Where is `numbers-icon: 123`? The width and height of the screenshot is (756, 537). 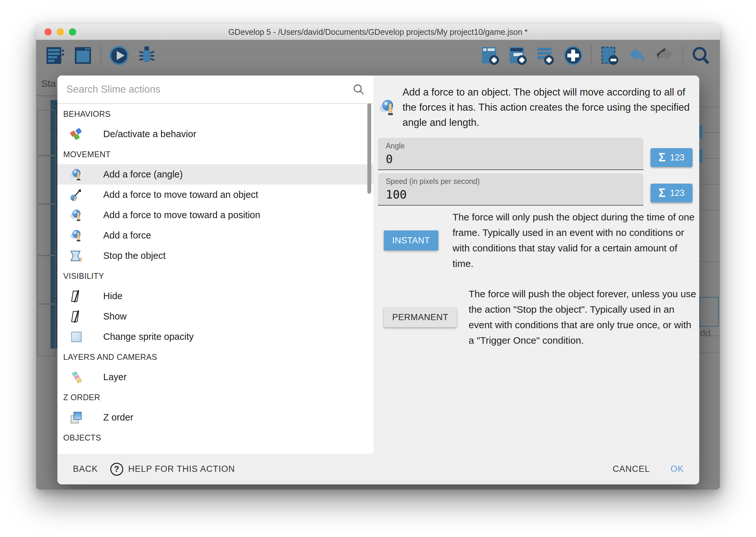
numbers-icon: 123 is located at coordinates (677, 158).